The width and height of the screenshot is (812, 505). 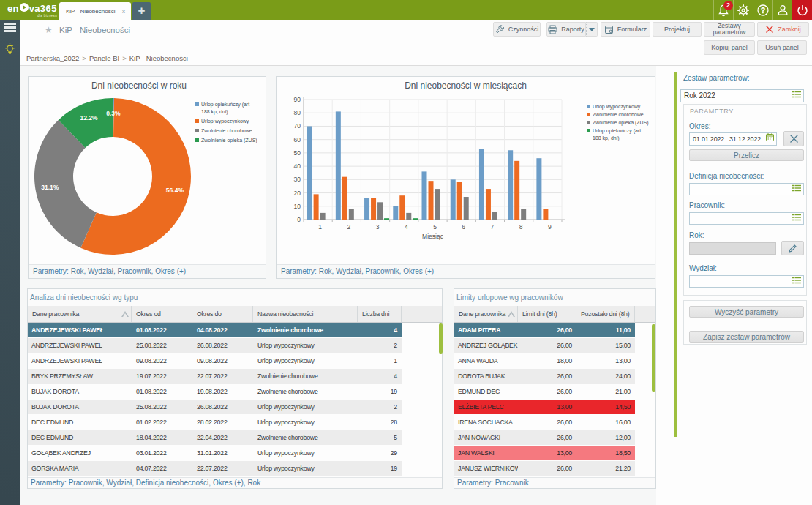 I want to click on table-row: EDMUND DEC26,0021,00, so click(x=555, y=392).